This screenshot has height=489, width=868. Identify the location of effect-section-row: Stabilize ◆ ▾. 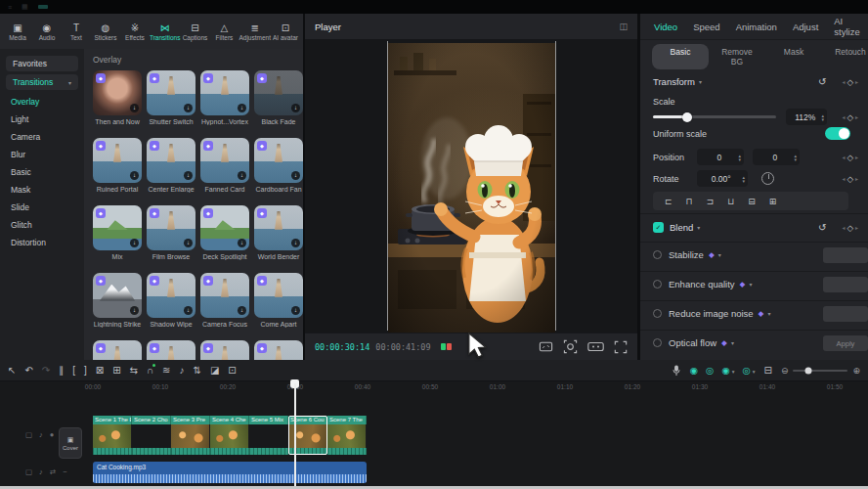
(755, 250).